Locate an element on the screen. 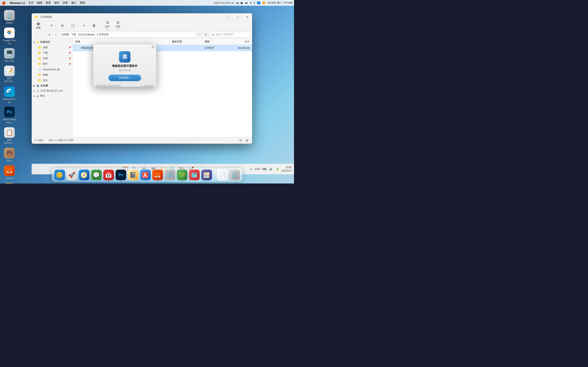  sidebar-item-videos: 📁 视频 is located at coordinates (52, 75).